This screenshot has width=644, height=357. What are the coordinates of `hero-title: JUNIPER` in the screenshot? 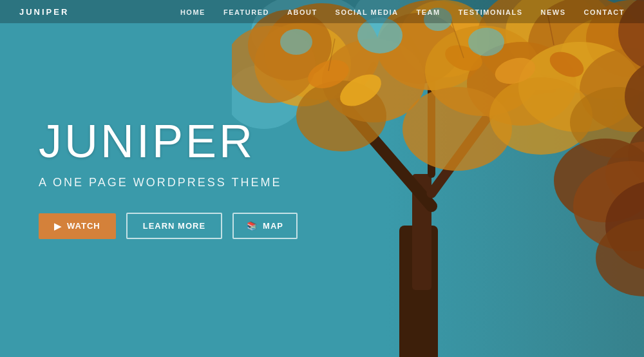 It's located at (168, 141).